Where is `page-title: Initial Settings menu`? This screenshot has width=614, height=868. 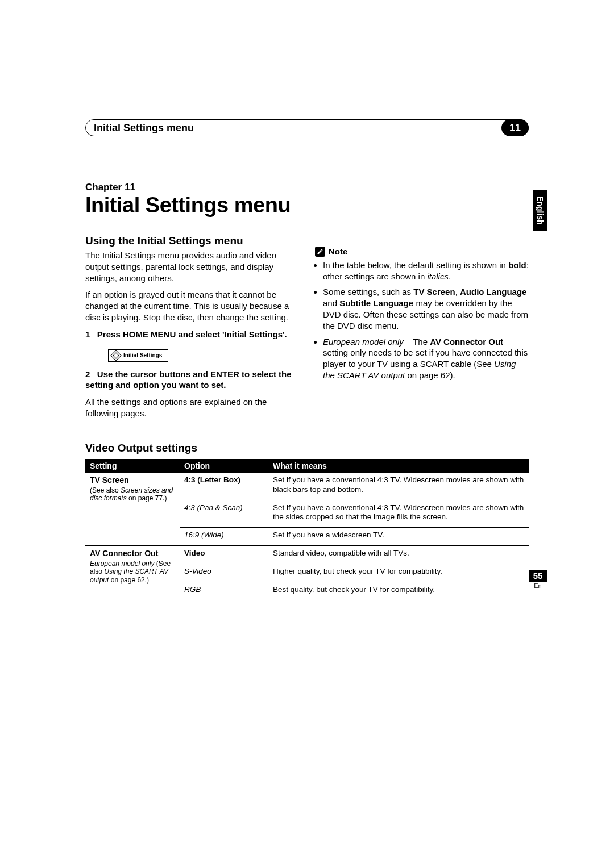
page-title: Initial Settings menu is located at coordinates (307, 206).